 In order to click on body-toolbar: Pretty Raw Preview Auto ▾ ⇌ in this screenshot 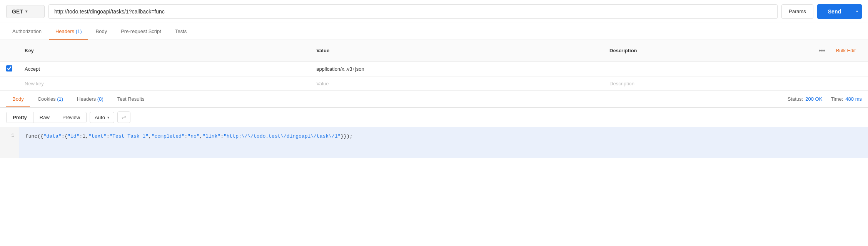, I will do `click(434, 118)`.